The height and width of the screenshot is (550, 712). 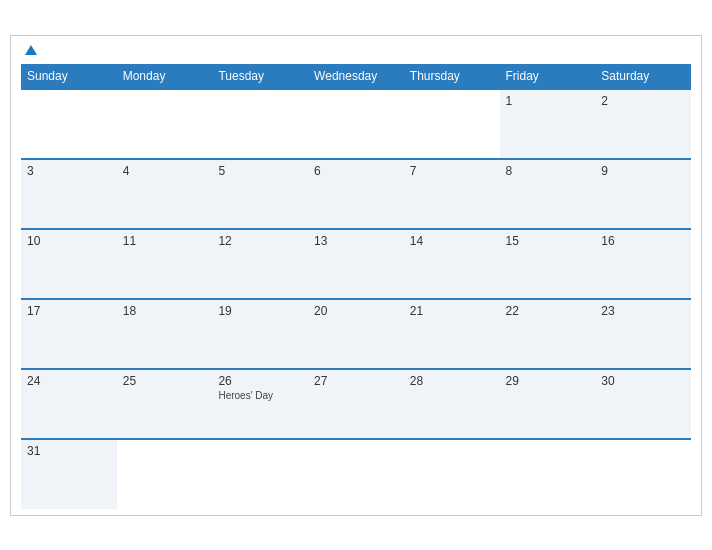 I want to click on weekday-header-sunday: Sunday, so click(x=69, y=76).